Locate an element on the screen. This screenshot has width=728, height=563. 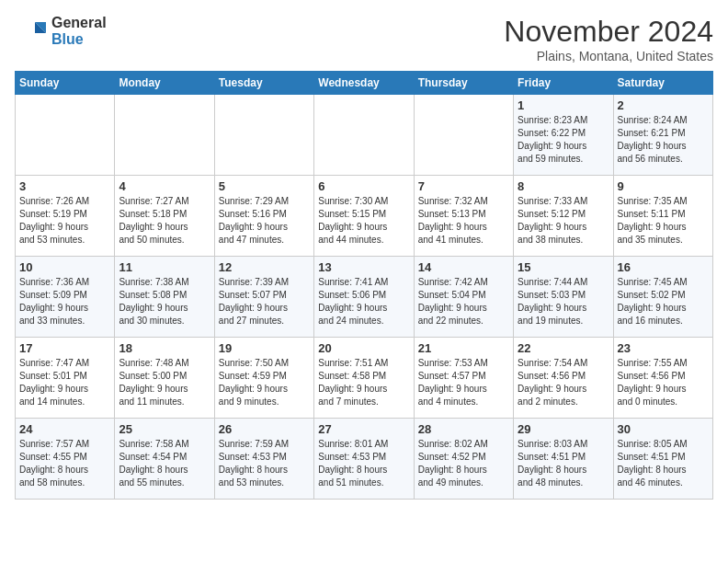
calendar-cell: 21Sunrise: 7:53 AM Sunset: 4:57 PM Dayli… is located at coordinates (463, 378).